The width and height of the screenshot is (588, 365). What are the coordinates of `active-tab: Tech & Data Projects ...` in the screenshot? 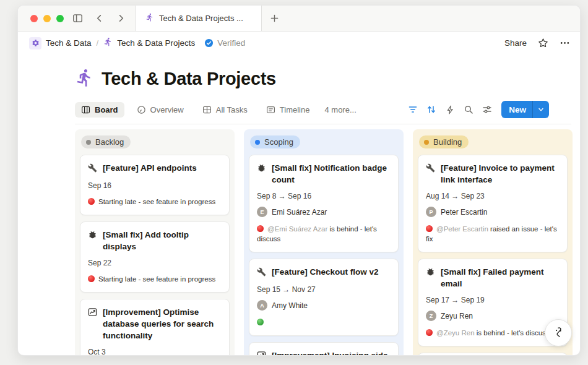 It's located at (198, 19).